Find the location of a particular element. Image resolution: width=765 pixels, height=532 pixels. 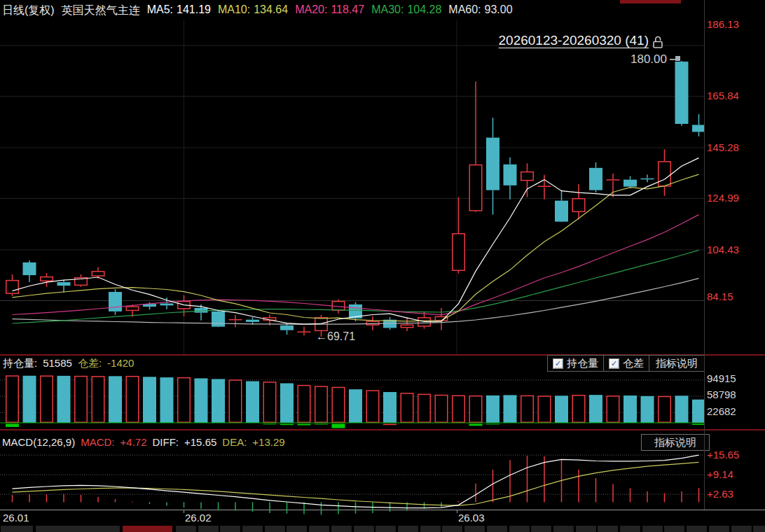

ma20-legend: MA20:118.47 is located at coordinates (329, 11).